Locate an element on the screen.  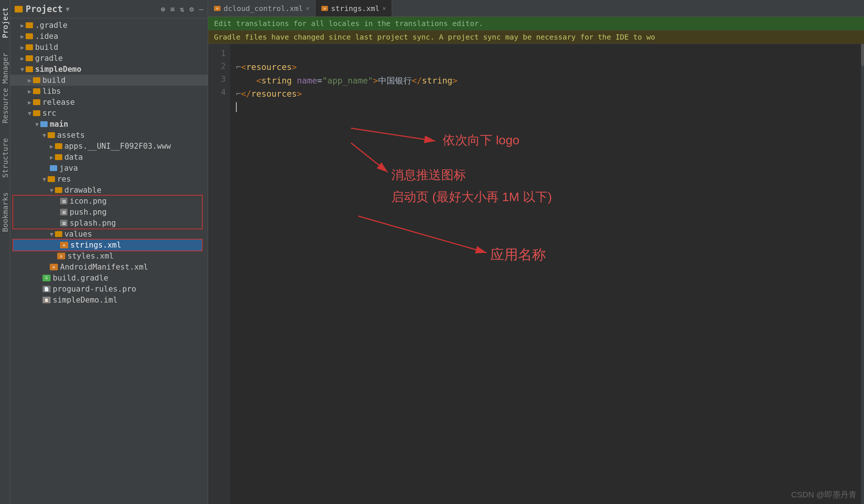
tree-item-simpledemo: ▼ simpleDemo is located at coordinates (109, 69).